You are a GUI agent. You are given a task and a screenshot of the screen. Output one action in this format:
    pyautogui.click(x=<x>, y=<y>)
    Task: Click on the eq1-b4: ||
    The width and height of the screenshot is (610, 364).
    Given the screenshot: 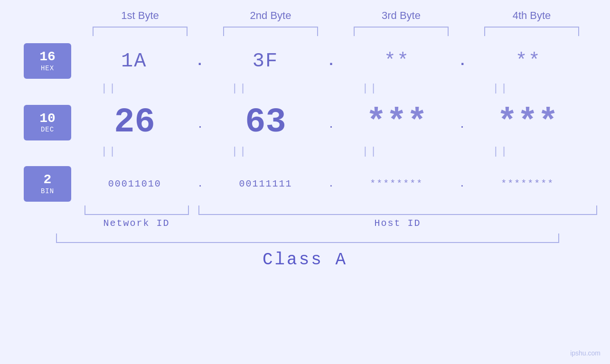 What is the action you would take?
    pyautogui.click(x=501, y=88)
    